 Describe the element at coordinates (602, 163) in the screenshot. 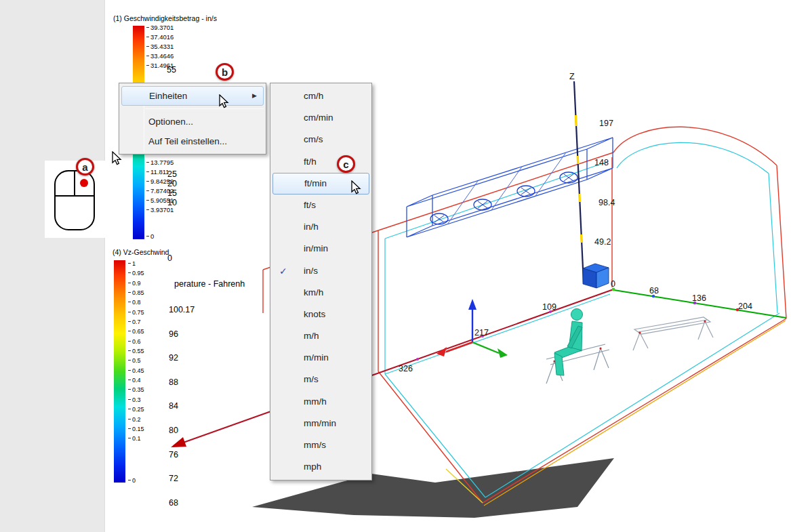

I see `z-tick-label: 148` at that location.